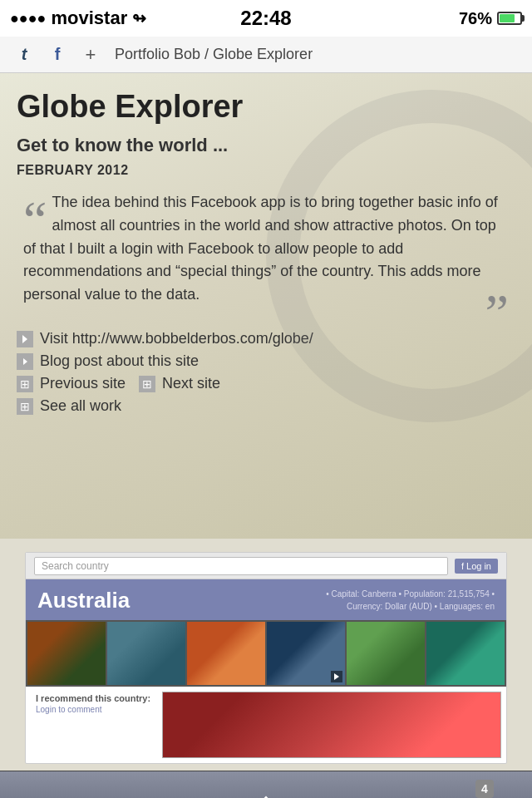 Image resolution: width=532 pixels, height=798 pixels. I want to click on blog-label: Blog post about this site, so click(120, 361).